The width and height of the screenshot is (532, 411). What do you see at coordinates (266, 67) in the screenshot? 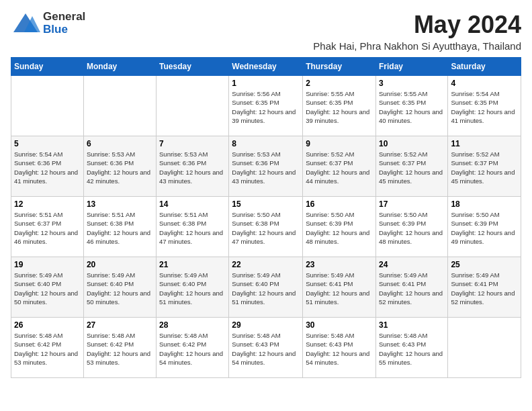
I see `calendar-header-wednesday: Wednesday` at bounding box center [266, 67].